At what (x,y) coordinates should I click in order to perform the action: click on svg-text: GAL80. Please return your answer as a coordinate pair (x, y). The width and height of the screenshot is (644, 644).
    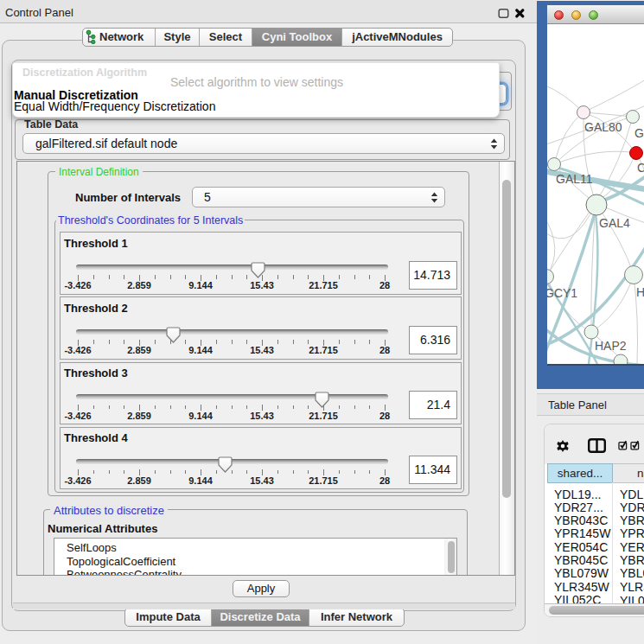
    Looking at the image, I should click on (603, 127).